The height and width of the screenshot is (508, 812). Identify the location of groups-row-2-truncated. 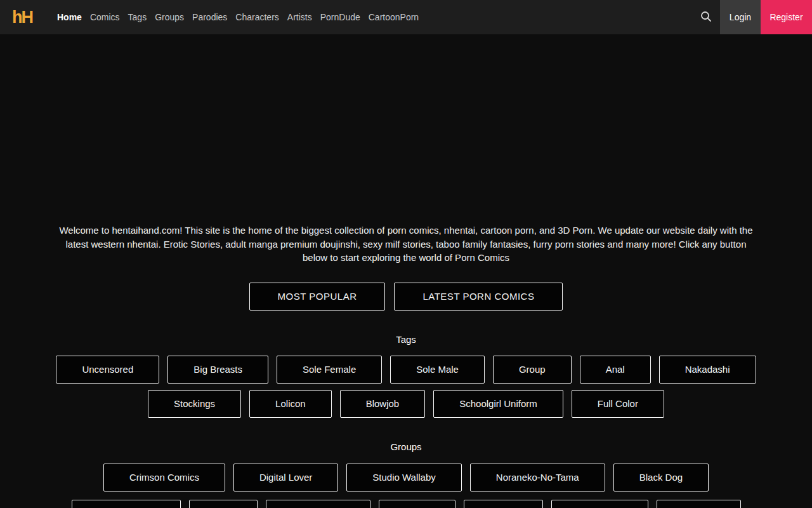
(406, 504).